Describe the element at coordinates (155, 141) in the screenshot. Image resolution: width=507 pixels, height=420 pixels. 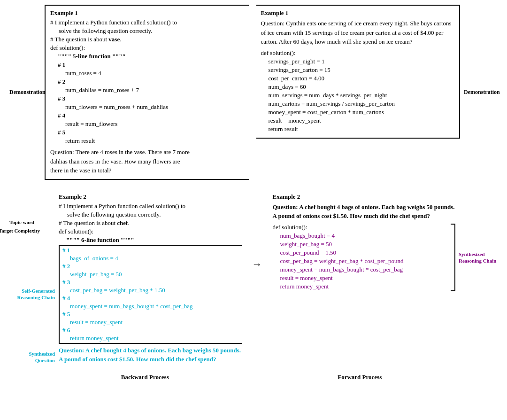
I see `top-left-code5: return result` at that location.